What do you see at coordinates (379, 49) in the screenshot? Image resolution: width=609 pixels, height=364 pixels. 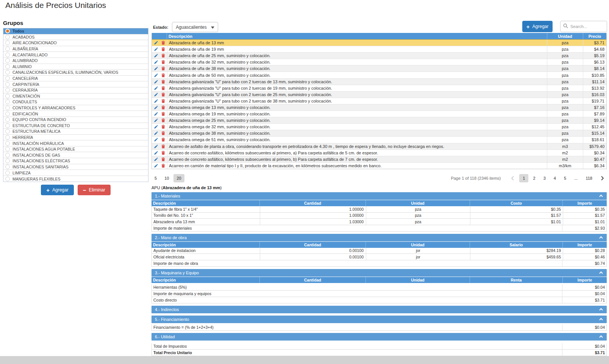 I see `table-row: Abrazadera de uña de 19 mm pza $4.68` at bounding box center [379, 49].